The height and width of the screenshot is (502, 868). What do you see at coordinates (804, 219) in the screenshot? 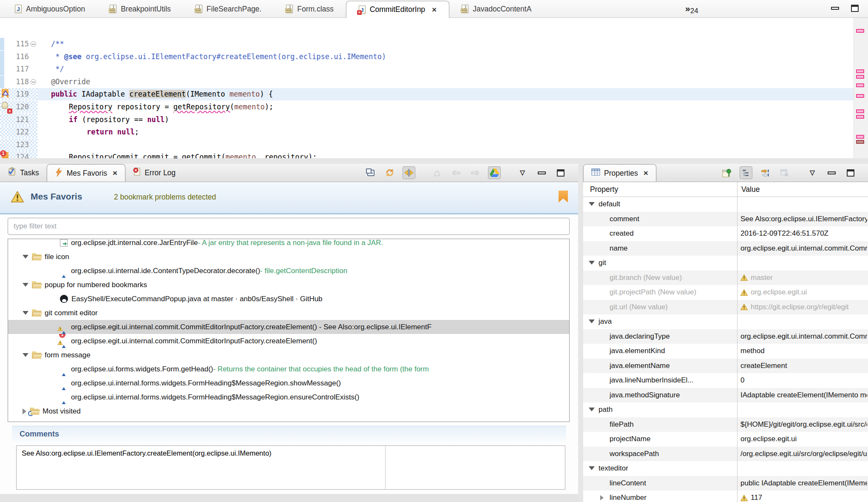
I see `property-value: See Also:org.eclipse.ui.IElementFactory.…` at bounding box center [804, 219].